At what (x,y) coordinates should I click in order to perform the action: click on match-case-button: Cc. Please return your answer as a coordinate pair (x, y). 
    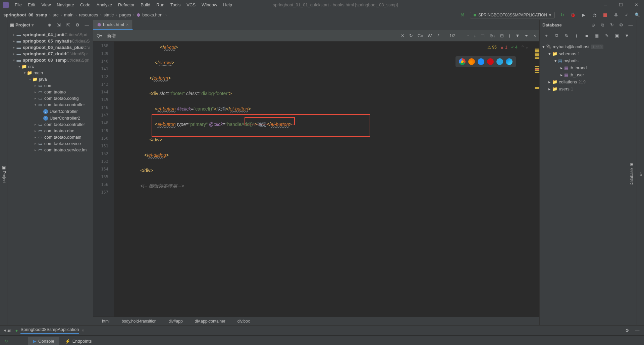
    Looking at the image, I should click on (420, 36).